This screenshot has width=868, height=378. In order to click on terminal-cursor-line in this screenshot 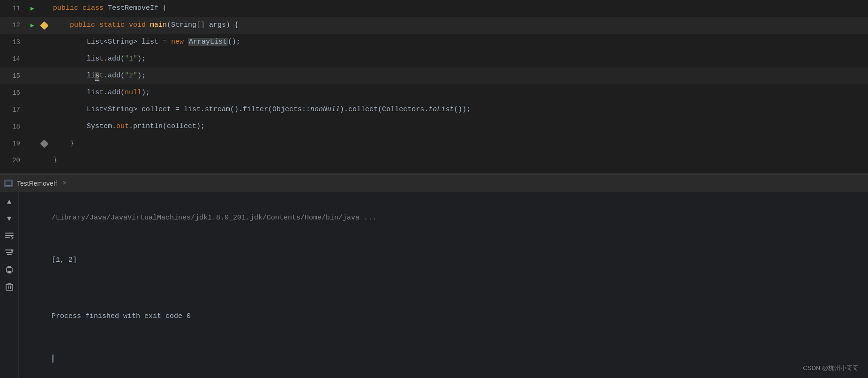, I will do `click(443, 358)`.